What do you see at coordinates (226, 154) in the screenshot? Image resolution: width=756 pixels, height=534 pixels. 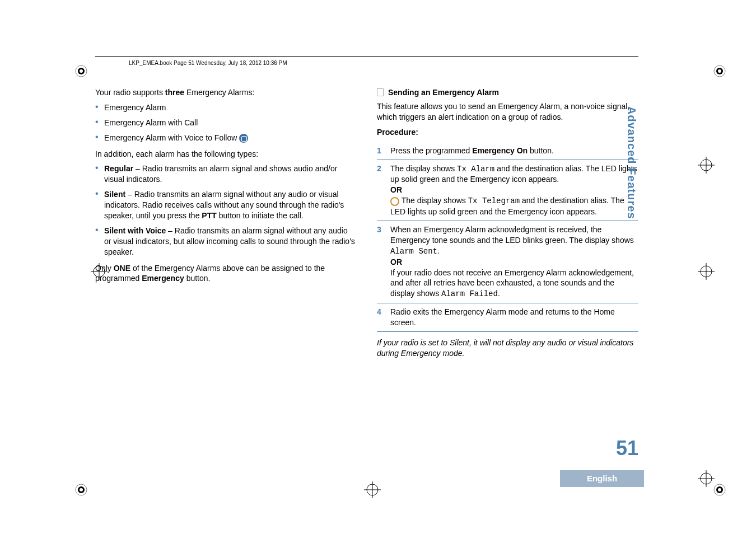 I see `types-intro: In addition, each alarm has the followin…` at bounding box center [226, 154].